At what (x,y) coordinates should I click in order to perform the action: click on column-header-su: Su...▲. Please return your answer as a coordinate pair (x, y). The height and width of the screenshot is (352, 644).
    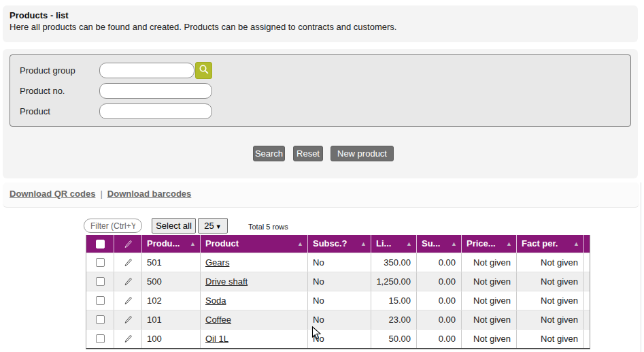
    Looking at the image, I should click on (439, 244).